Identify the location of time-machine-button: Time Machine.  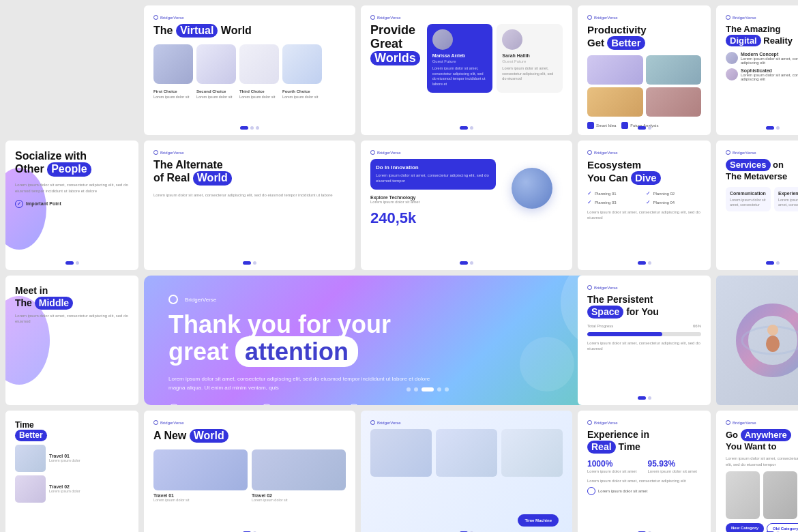
(538, 520).